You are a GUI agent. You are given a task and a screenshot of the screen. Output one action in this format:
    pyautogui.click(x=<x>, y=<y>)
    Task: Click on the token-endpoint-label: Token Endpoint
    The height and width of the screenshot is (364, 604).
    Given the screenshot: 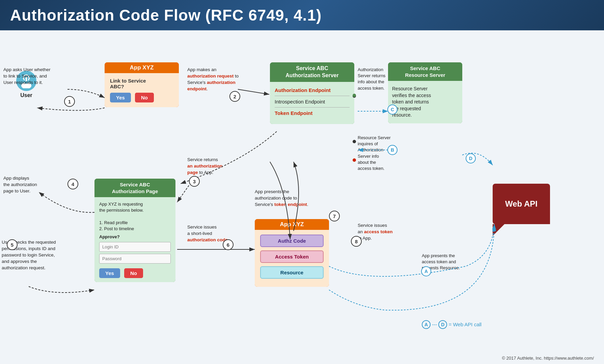 What is the action you would take?
    pyautogui.click(x=312, y=113)
    